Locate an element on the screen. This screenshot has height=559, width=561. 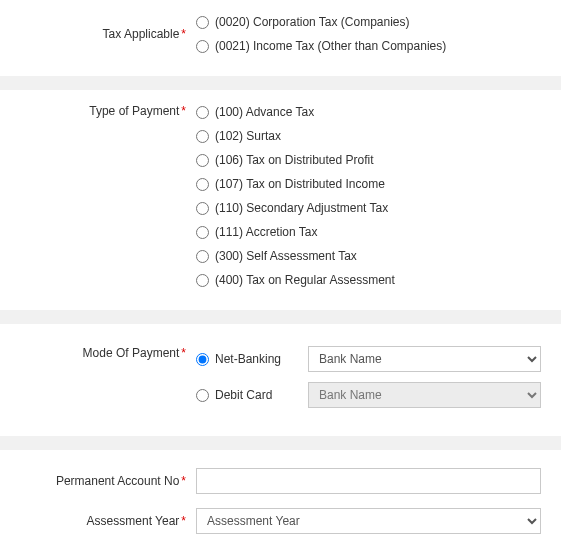
radio-label: (0020) Corporation Tax (Companies) is located at coordinates (312, 22).